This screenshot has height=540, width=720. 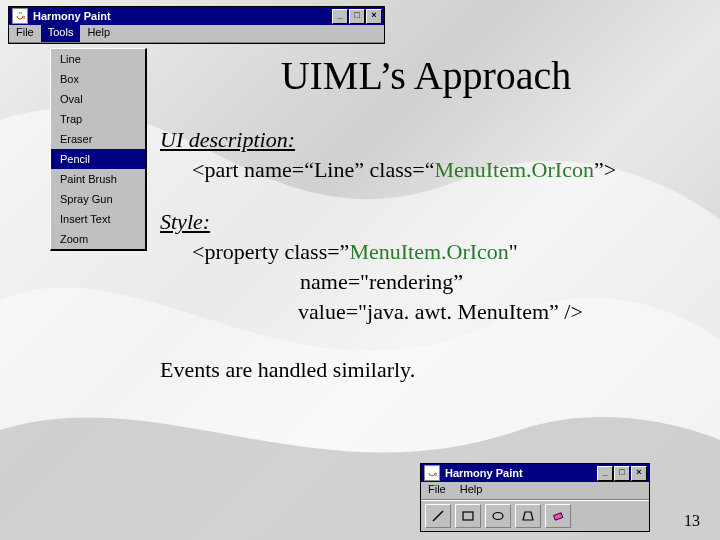 I want to click on footer-text: Events are handled similarly., so click(x=426, y=370).